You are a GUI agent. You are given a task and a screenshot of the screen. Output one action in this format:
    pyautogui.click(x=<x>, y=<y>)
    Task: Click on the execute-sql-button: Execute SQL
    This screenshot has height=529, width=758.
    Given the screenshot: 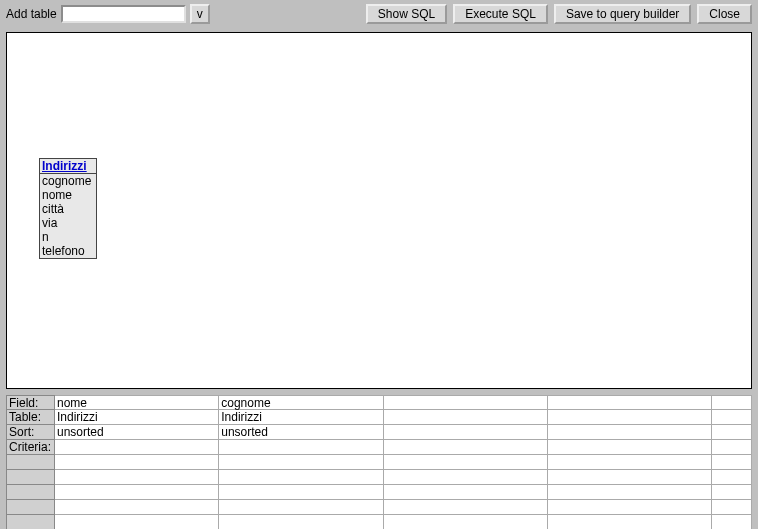 What is the action you would take?
    pyautogui.click(x=500, y=14)
    